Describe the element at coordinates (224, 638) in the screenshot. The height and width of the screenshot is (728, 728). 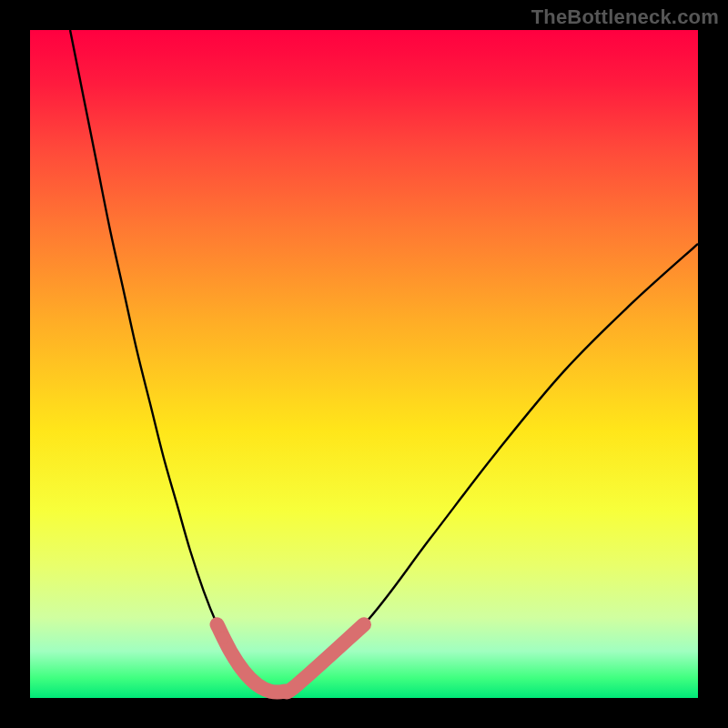
I see `accent-dot` at that location.